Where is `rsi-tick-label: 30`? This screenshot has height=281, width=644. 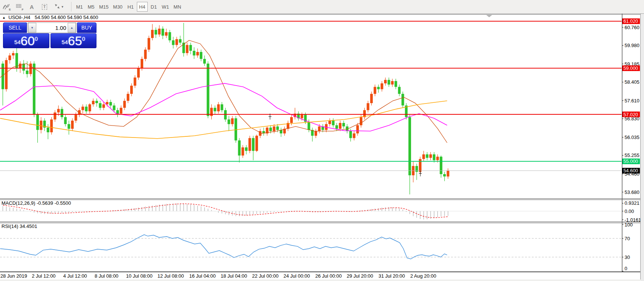
rsi-tick-label: 30 is located at coordinates (627, 257).